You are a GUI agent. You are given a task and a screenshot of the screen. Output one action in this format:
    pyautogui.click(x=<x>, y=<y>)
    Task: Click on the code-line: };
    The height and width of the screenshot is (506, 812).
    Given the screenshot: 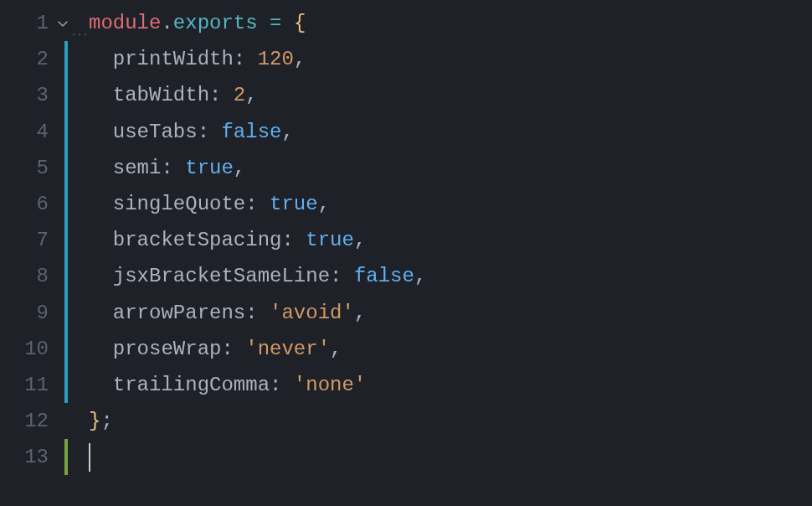 What is the action you would take?
    pyautogui.click(x=450, y=421)
    